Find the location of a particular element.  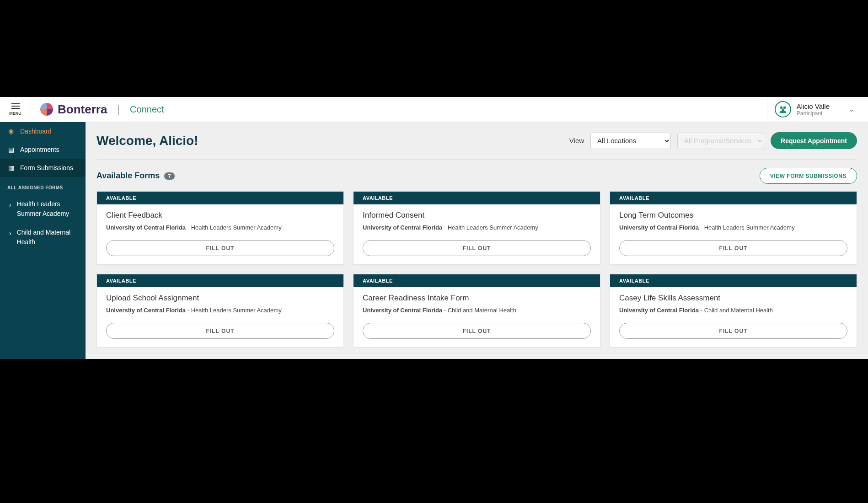

sidebar-label: Appointments is located at coordinates (40, 150).